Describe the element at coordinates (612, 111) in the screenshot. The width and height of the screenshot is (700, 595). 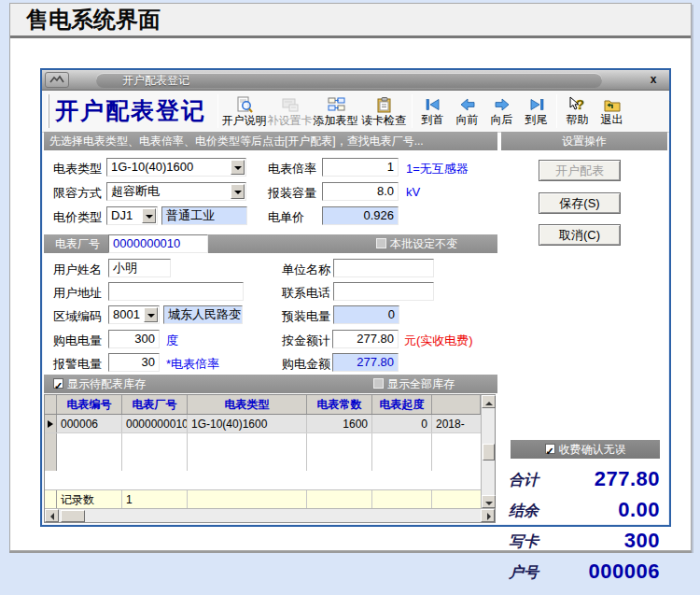
I see `exit-button: 退出` at that location.